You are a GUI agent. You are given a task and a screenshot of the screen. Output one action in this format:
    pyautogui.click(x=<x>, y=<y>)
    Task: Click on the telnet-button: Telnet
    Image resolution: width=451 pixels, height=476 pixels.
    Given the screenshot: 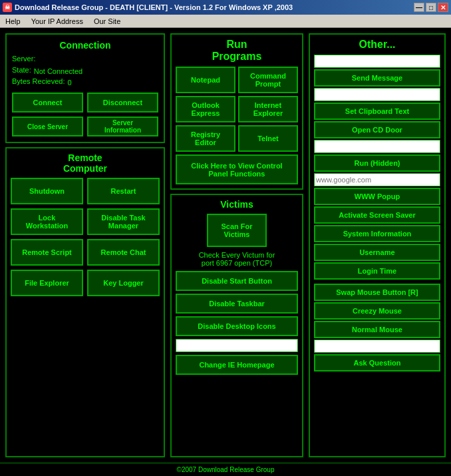 What is the action you would take?
    pyautogui.click(x=268, y=138)
    